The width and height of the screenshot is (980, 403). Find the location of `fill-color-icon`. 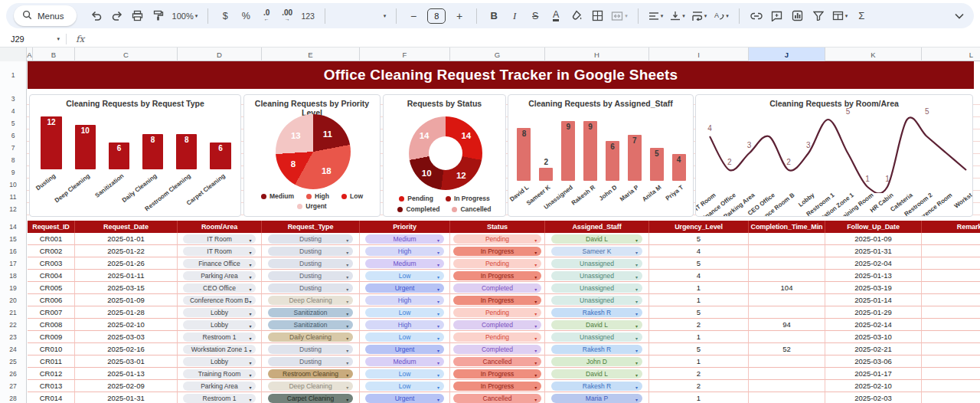

fill-color-icon is located at coordinates (577, 16).